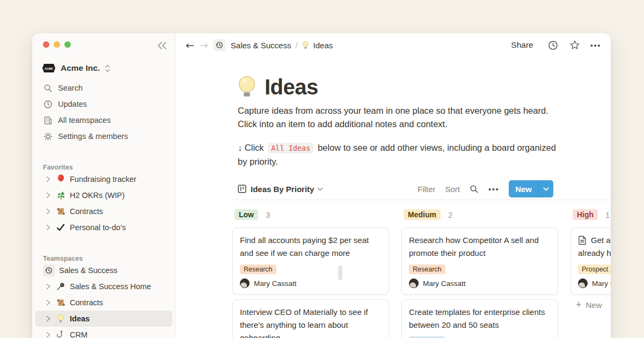 This screenshot has height=338, width=644. What do you see at coordinates (104, 303) in the screenshot?
I see `sidebar-item-contracts-teamspace: Contracts` at bounding box center [104, 303].